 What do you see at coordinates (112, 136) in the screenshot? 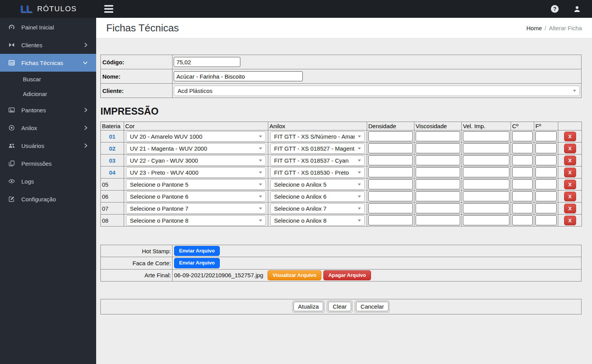
I see `bateria-link: 01` at bounding box center [112, 136].